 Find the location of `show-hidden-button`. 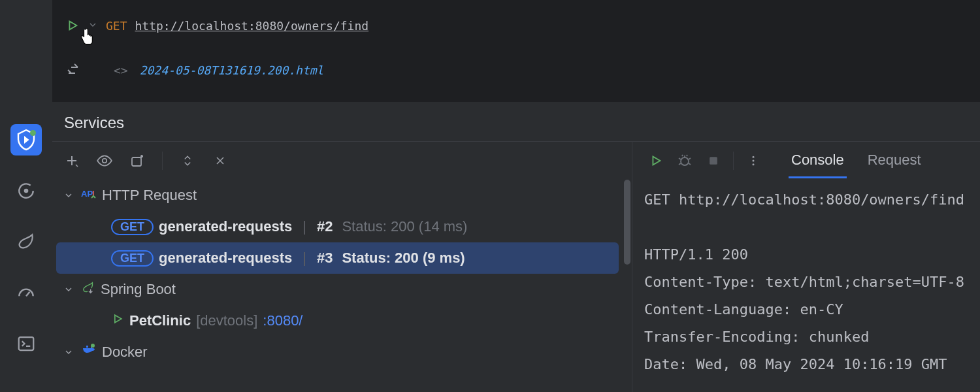

show-hidden-button is located at coordinates (105, 161).